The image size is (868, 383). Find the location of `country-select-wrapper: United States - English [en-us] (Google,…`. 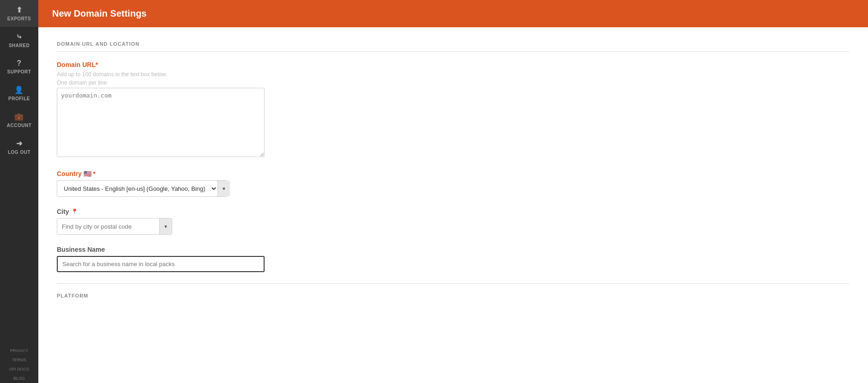

country-select-wrapper: United States - English [en-us] (Google,… is located at coordinates (142, 188).